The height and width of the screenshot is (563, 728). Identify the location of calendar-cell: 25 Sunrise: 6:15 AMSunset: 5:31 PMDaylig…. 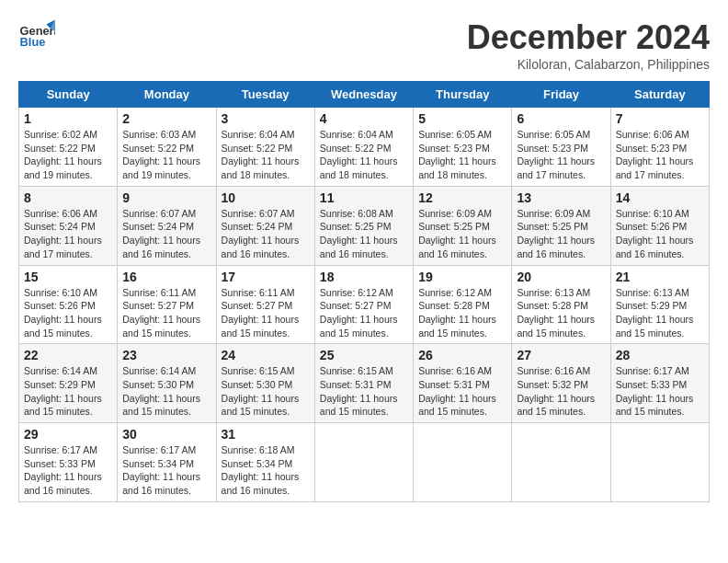
(364, 384).